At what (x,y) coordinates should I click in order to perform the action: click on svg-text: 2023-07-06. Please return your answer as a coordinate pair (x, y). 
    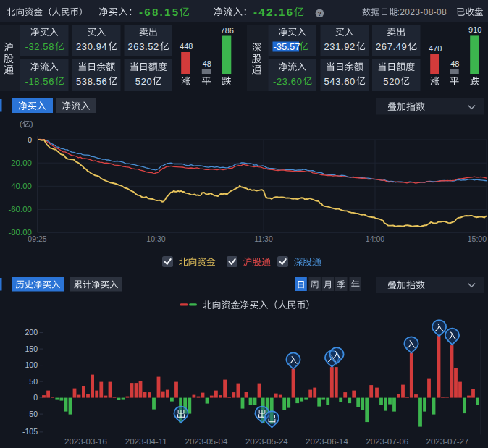
    Looking at the image, I should click on (387, 441).